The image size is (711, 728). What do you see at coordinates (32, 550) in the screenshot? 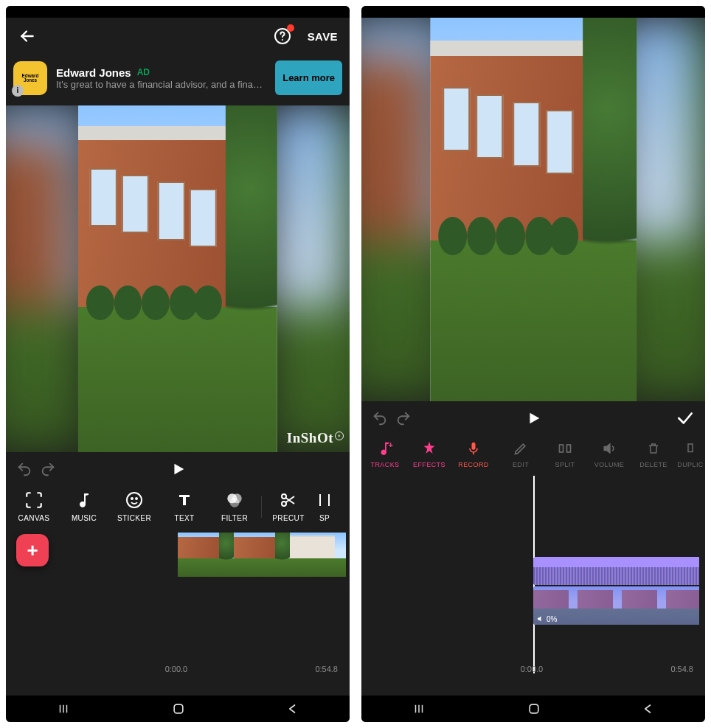
I see `add-clip-button: +` at bounding box center [32, 550].